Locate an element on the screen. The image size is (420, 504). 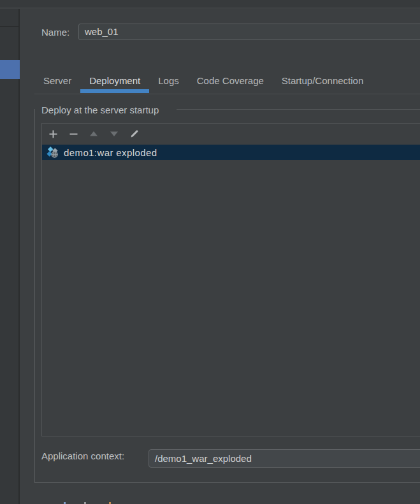
add-button is located at coordinates (53, 134).